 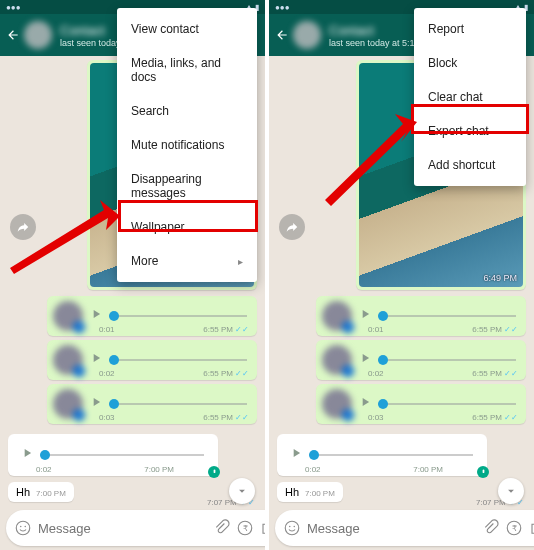 What do you see at coordinates (470, 63) in the screenshot?
I see `menu-block: Block` at bounding box center [470, 63].